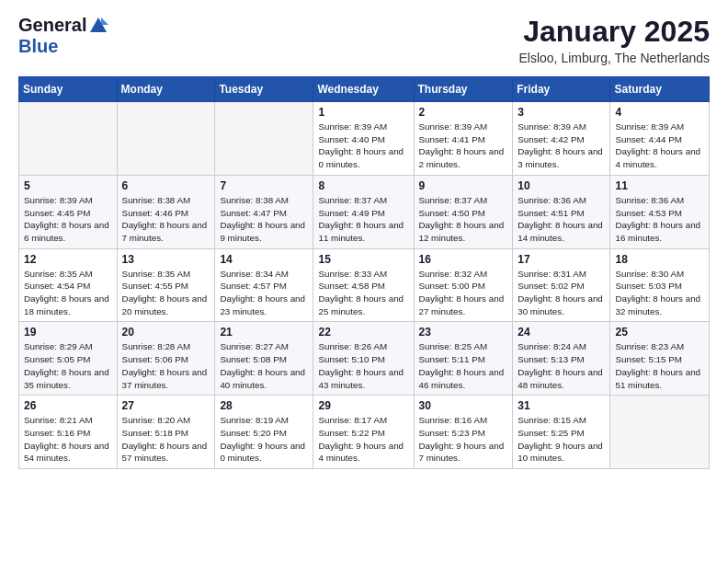 This screenshot has width=728, height=563. I want to click on day-info: Sunrise: 8:33 AMSunset: 4:58 PMDaylight:…, so click(363, 293).